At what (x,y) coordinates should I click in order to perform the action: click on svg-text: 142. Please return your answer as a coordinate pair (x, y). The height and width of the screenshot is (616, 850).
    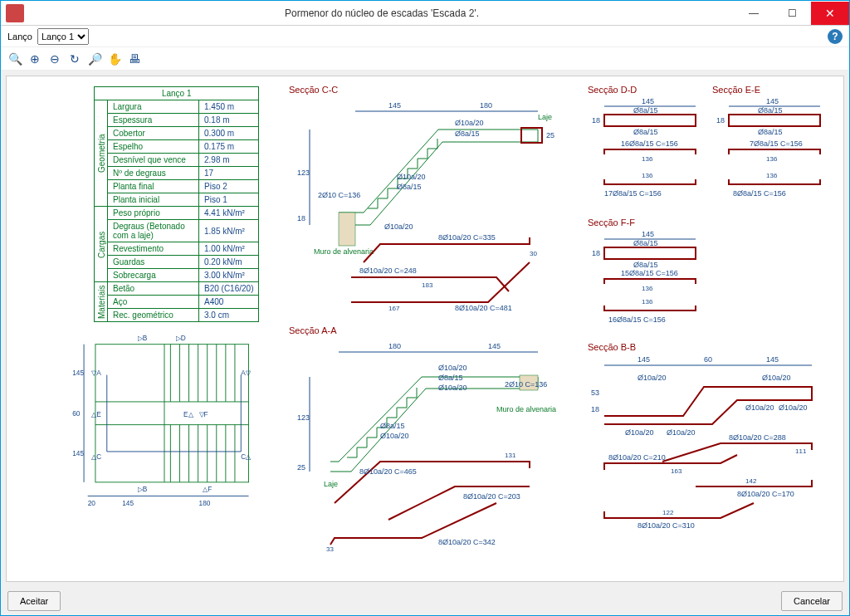
    Looking at the image, I should click on (751, 482).